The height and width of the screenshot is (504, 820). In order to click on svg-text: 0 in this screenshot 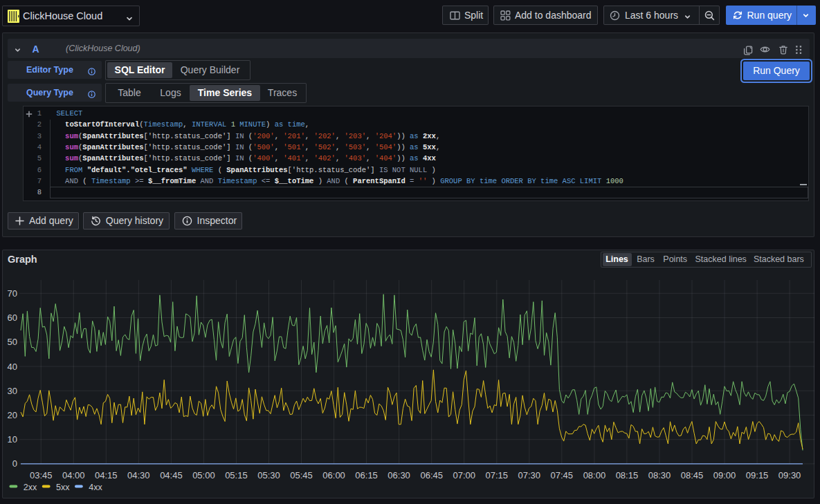, I will do `click(15, 463)`.